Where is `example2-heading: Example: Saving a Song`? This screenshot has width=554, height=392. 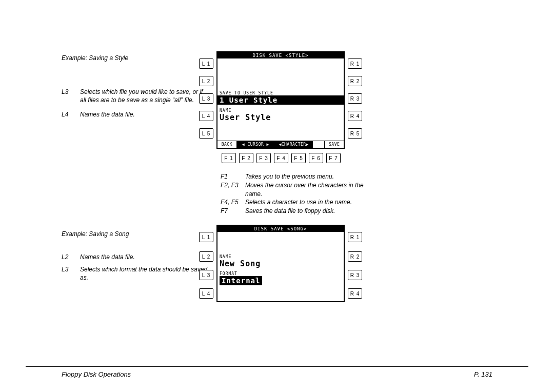
example2-heading: Example: Saving a Song is located at coordinates (136, 234).